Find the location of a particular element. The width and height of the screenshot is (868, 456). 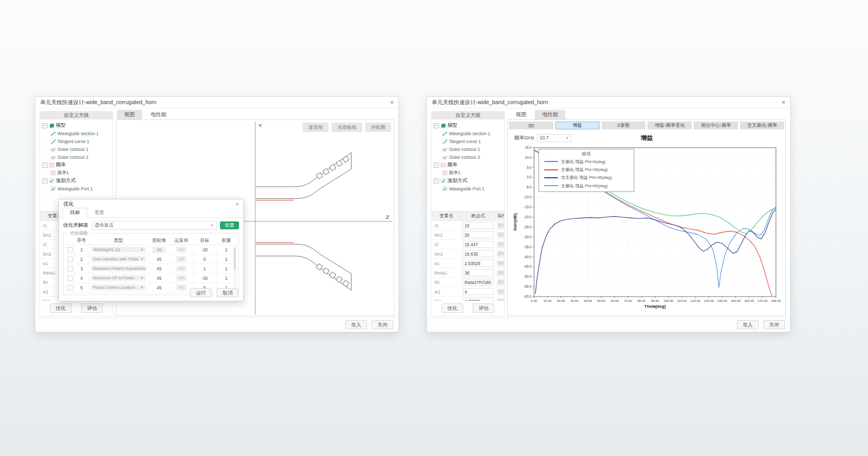

expression-input: 15.447 is located at coordinates (478, 244).